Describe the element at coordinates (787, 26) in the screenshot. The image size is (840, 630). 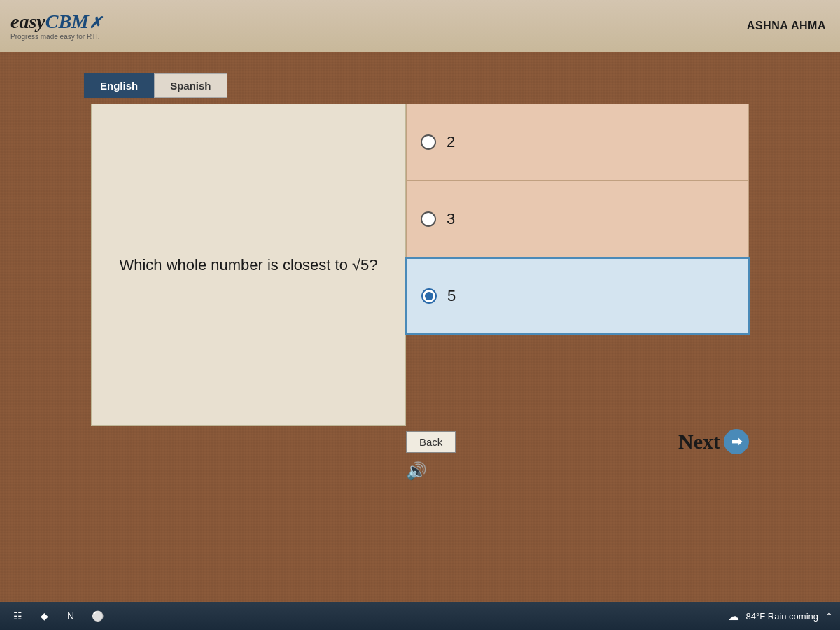
I see `user-name: ASHNA AHMA` at that location.